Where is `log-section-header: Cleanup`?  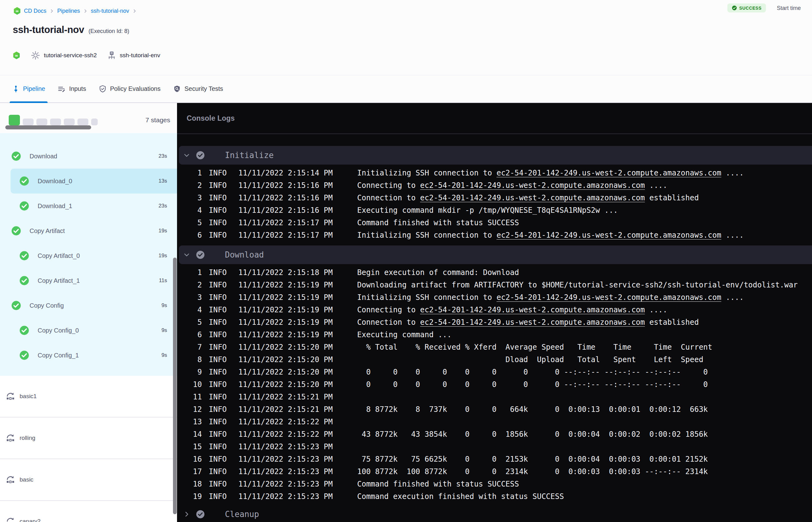 log-section-header: Cleanup is located at coordinates (495, 514).